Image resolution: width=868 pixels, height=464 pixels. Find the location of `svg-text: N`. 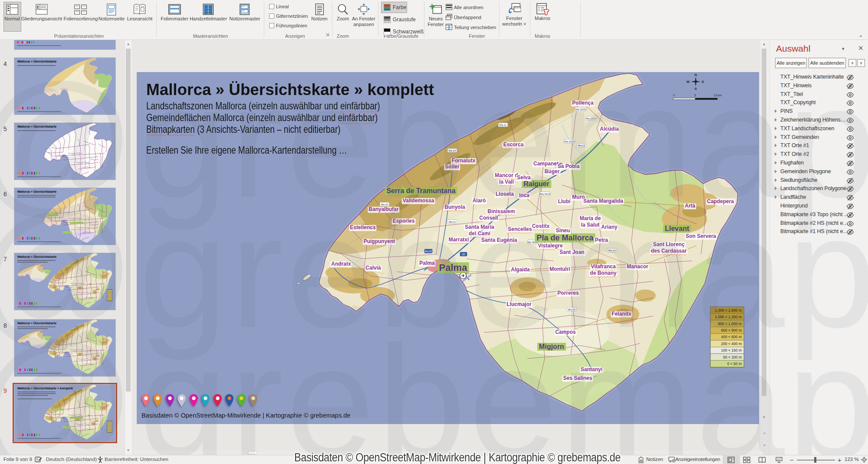

svg-text: N is located at coordinates (696, 75).